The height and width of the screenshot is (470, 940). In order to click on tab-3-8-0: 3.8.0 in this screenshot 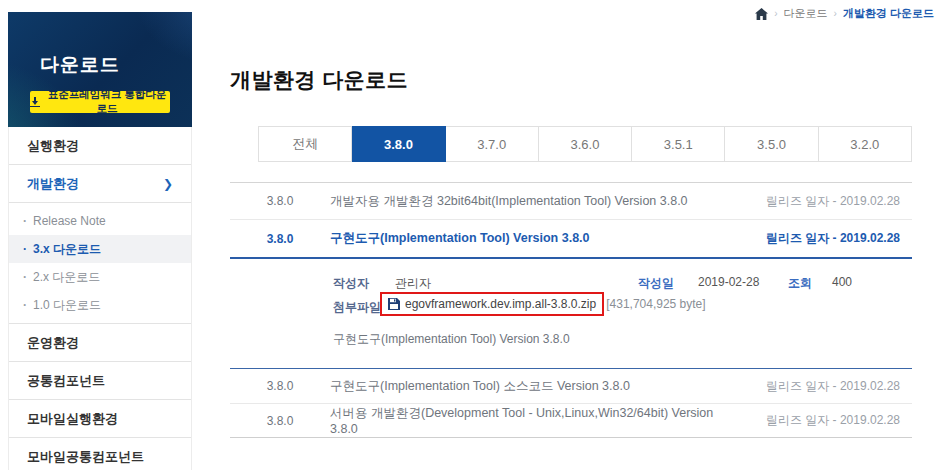, I will do `click(398, 144)`.